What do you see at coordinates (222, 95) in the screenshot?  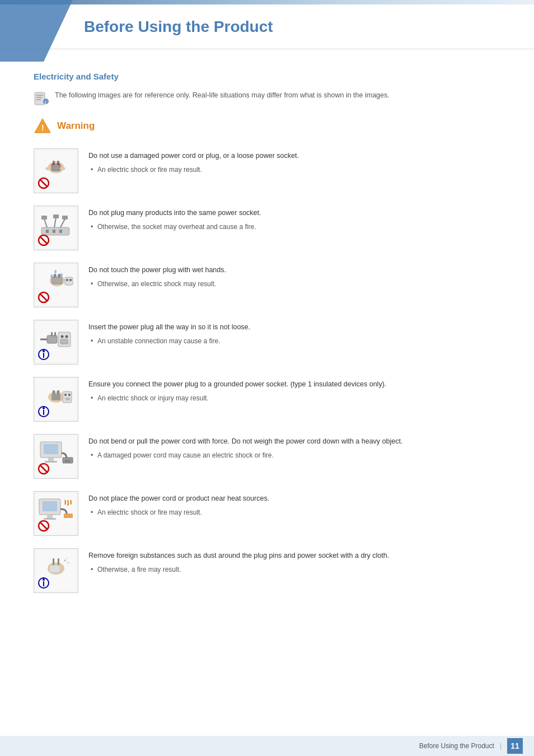 I see `note-text: The following images are for reference o…` at bounding box center [222, 95].